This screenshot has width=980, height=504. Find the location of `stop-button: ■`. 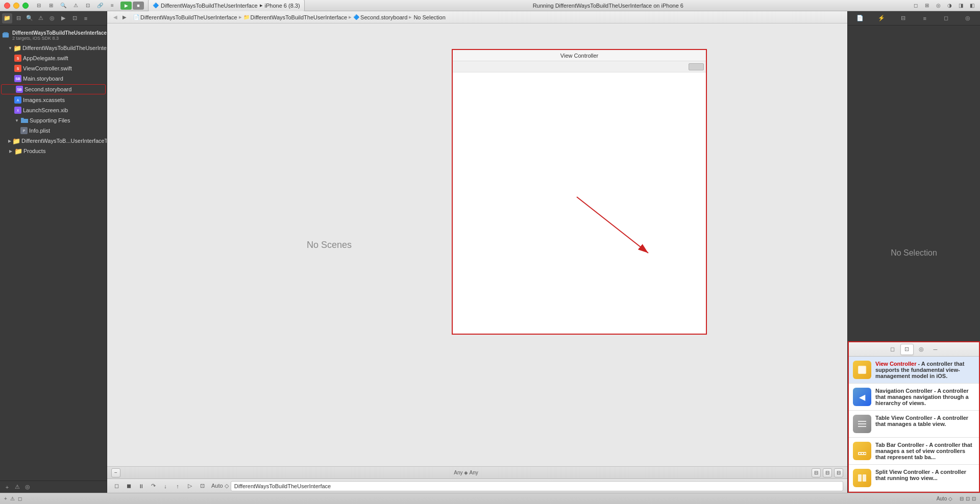

stop-button: ■ is located at coordinates (138, 6).